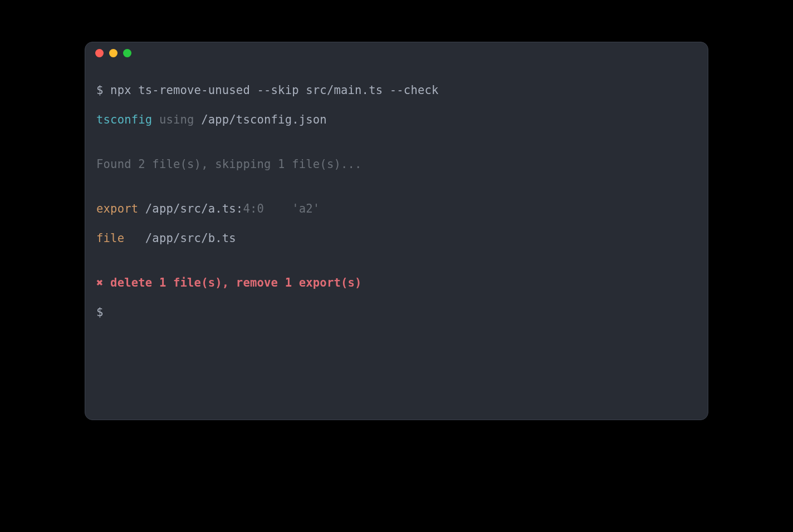 The width and height of the screenshot is (793, 532). I want to click on result-path: /app/src/a.ts:, so click(194, 209).